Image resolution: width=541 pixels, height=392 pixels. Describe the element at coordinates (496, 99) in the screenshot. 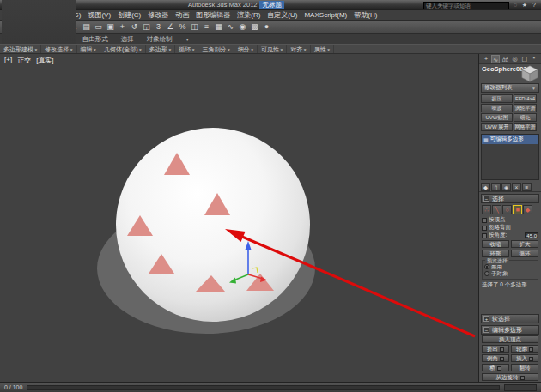

I see `modifier-button: 挤压` at that location.